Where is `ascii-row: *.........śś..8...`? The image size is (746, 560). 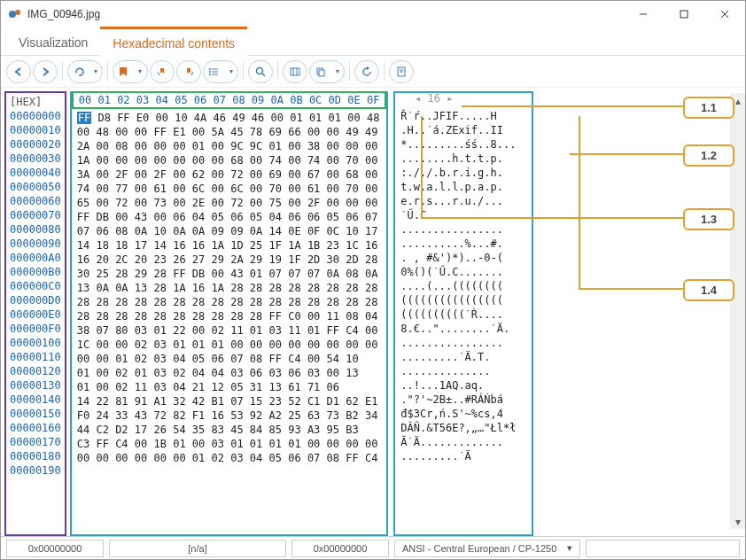
ascii-row: *.........śś..8... is located at coordinates (463, 144).